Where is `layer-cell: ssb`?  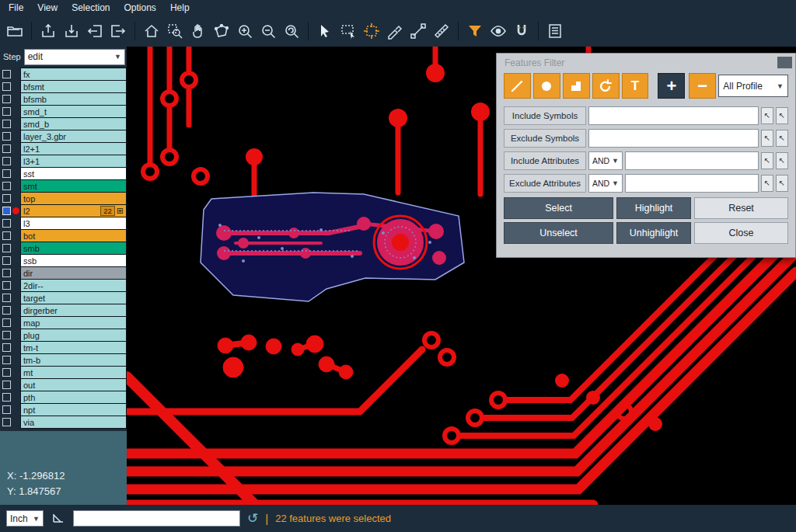 layer-cell: ssb is located at coordinates (73, 261).